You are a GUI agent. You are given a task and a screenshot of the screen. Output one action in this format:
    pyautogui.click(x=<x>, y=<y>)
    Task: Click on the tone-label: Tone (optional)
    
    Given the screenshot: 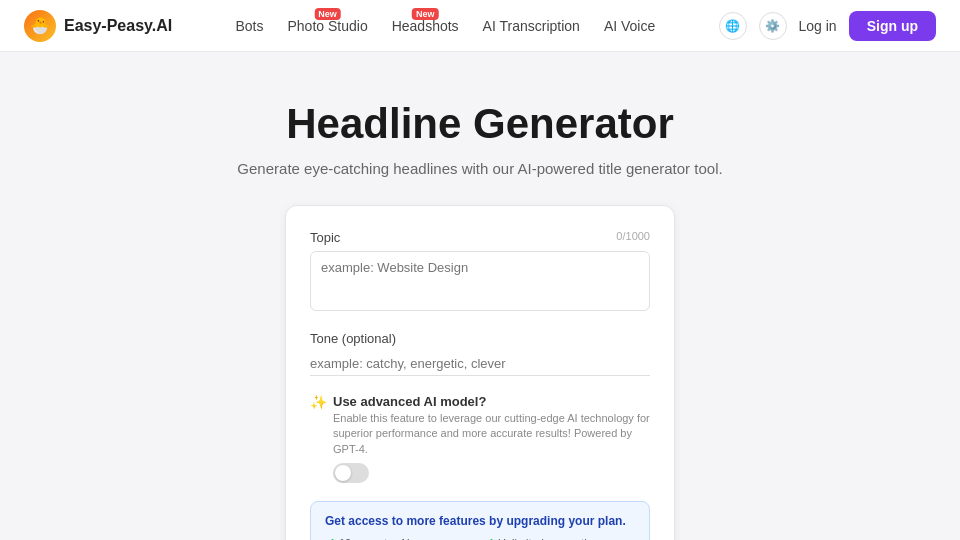 What is the action you would take?
    pyautogui.click(x=480, y=338)
    